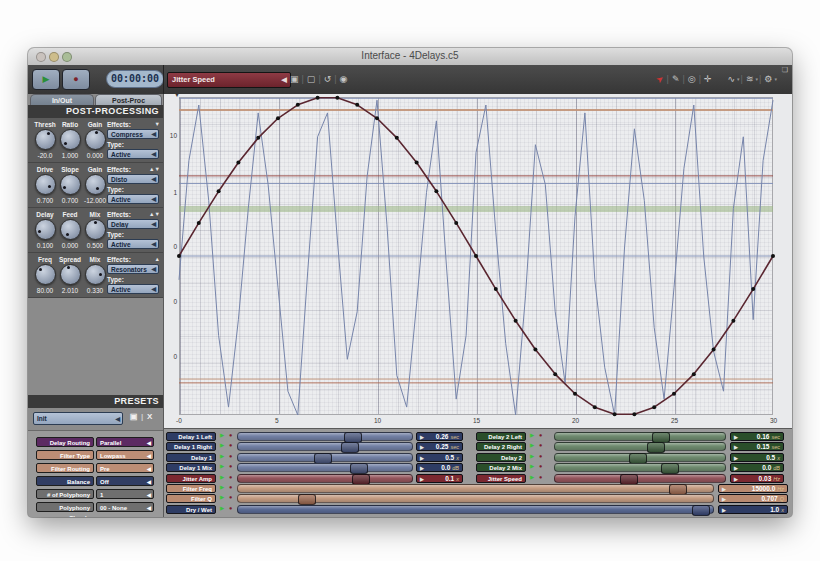 Image resolution: width=820 pixels, height=561 pixels. What do you see at coordinates (78, 418) in the screenshot?
I see `preset-dropdown: Init ◀` at bounding box center [78, 418].